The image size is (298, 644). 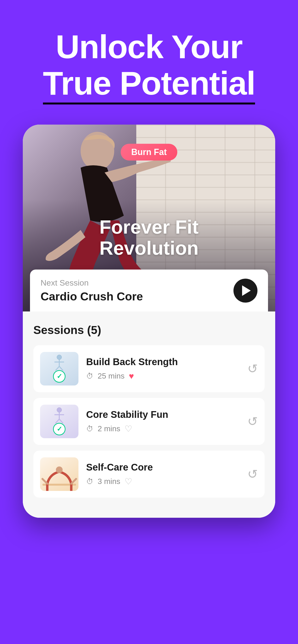 What do you see at coordinates (149, 290) in the screenshot?
I see `next-session-bar: Next Session Cardio Crush Core` at bounding box center [149, 290].